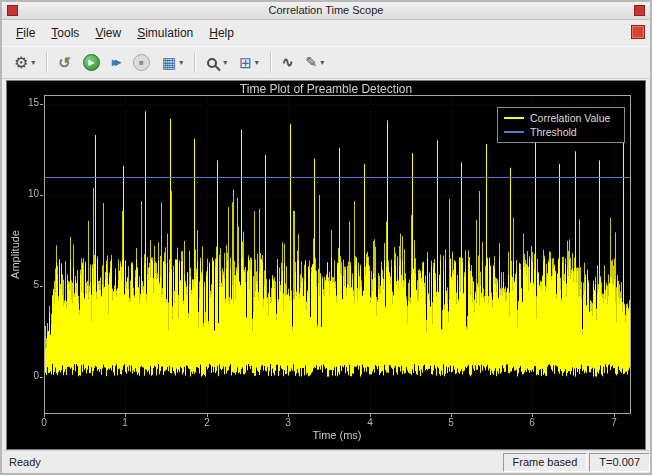 This screenshot has height=475, width=652. Describe the element at coordinates (142, 63) in the screenshot. I see `stop-button: ■` at that location.